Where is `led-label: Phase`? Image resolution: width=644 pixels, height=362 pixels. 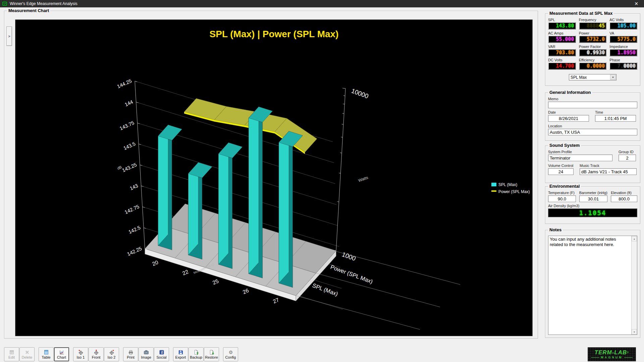
led-label: Phase is located at coordinates (623, 60).